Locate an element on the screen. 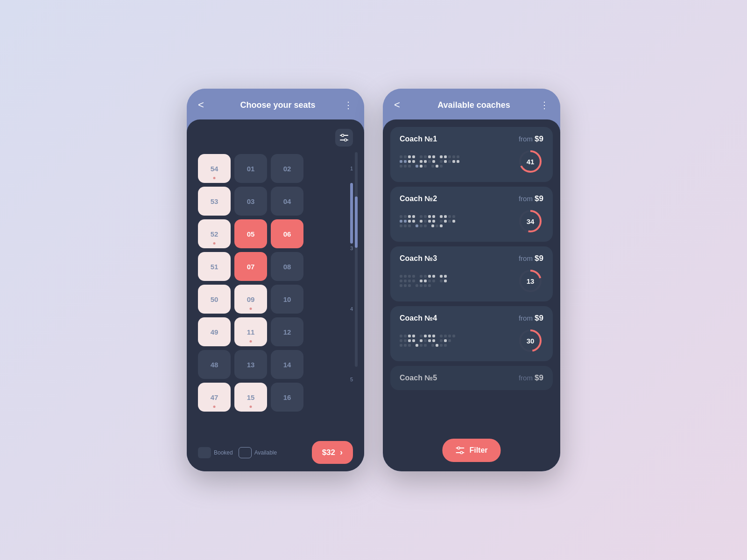 Image resolution: width=747 pixels, height=560 pixels. coach-1-circle: 41 is located at coordinates (530, 161).